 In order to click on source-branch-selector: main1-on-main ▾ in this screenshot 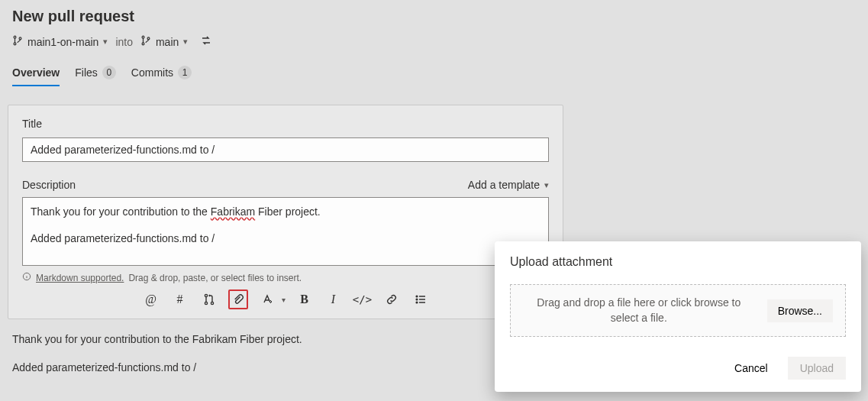, I will do `click(60, 41)`.